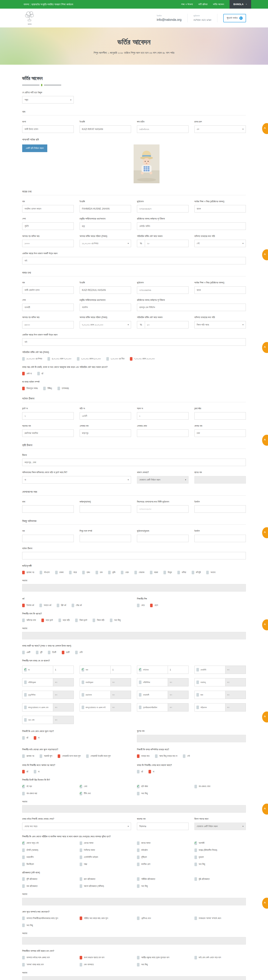  Describe the element at coordinates (52, 652) in the screenshot. I see `checkbox-option: তিনটি` at that location.